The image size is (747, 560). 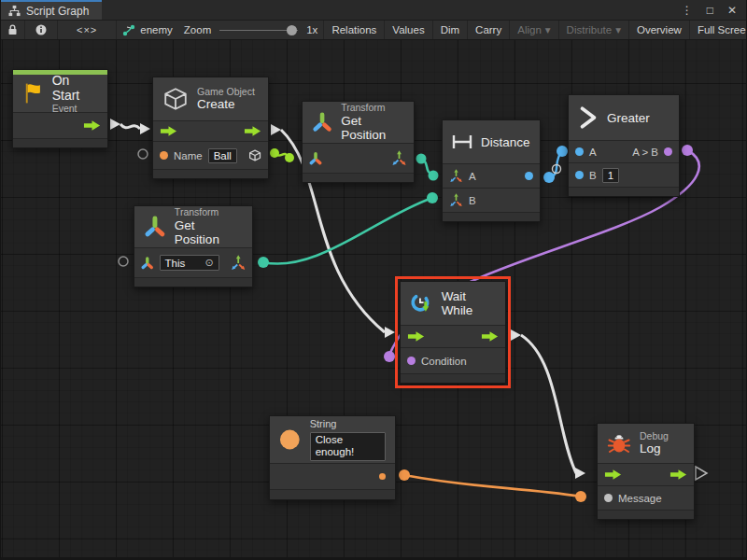 What do you see at coordinates (13, 30) in the screenshot?
I see `lock-icon` at bounding box center [13, 30].